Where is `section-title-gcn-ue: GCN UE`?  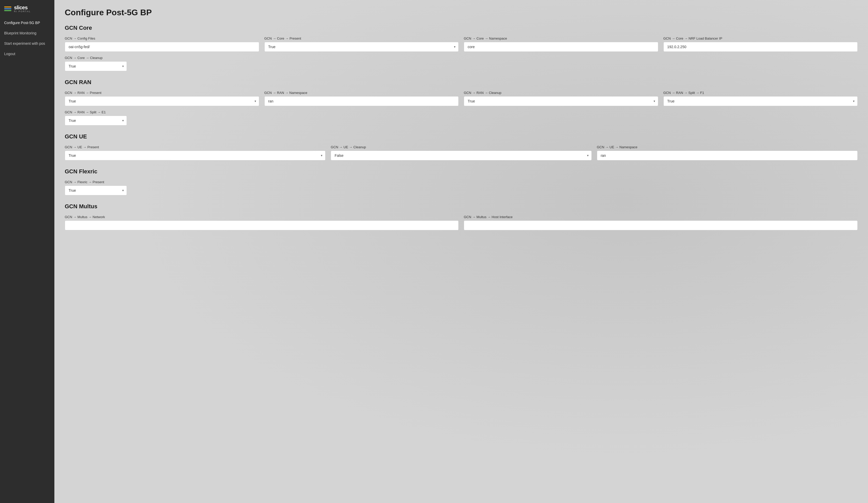
section-title-gcn-ue: GCN UE is located at coordinates (461, 137).